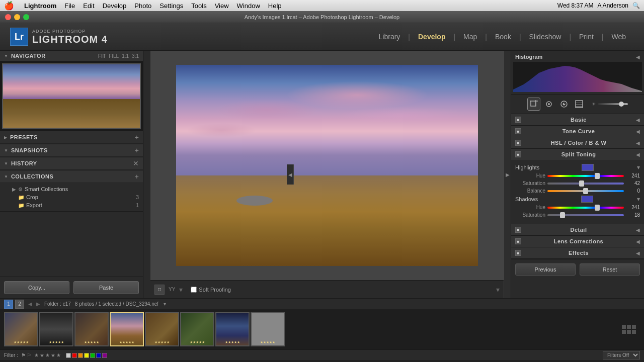 Image resolution: width=644 pixels, height=362 pixels. I want to click on menu-lightroom: Lightroom, so click(40, 6).